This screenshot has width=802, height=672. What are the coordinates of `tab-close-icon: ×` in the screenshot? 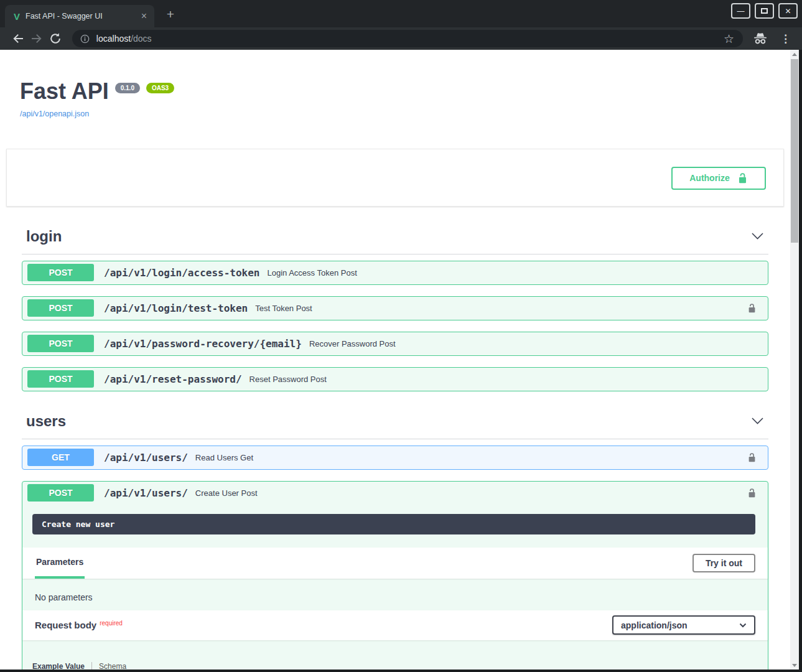 It's located at (144, 16).